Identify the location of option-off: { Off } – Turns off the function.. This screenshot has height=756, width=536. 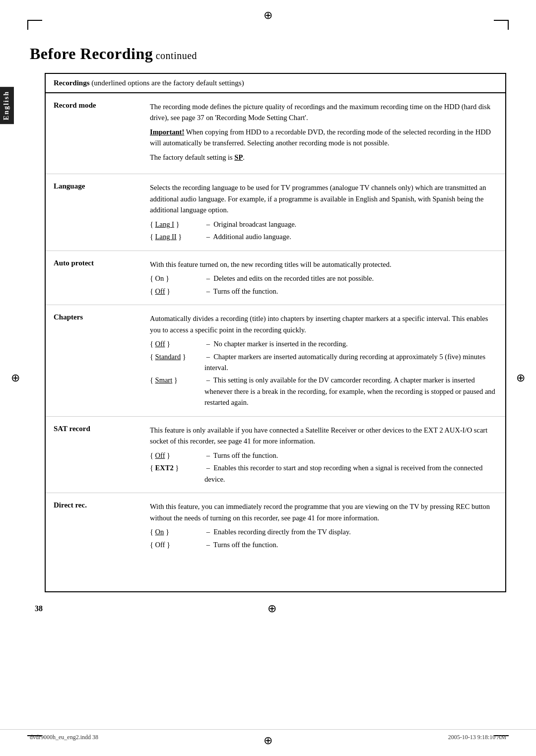
(324, 291).